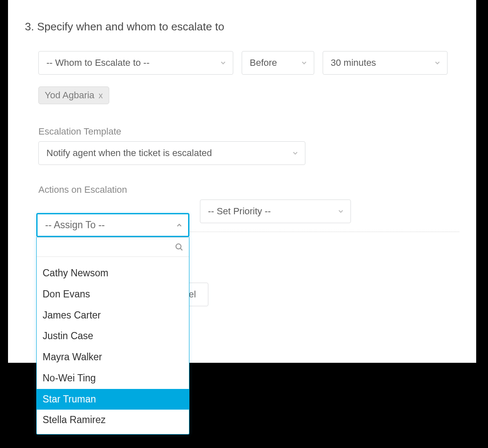 The width and height of the screenshot is (488, 448). What do you see at coordinates (136, 63) in the screenshot?
I see `whom-to-escalate-select: -- Whom to Escalate to --` at bounding box center [136, 63].